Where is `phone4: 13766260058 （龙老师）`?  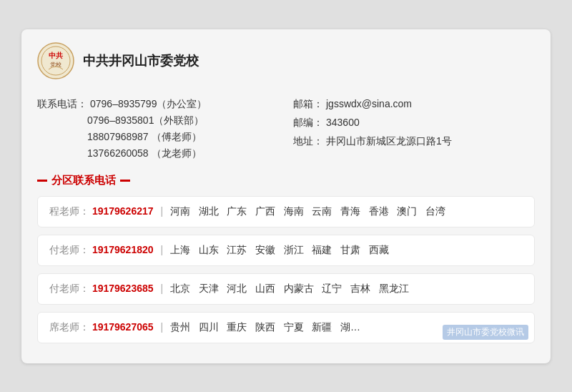 phone4: 13766260058 （龙老师） is located at coordinates (144, 154).